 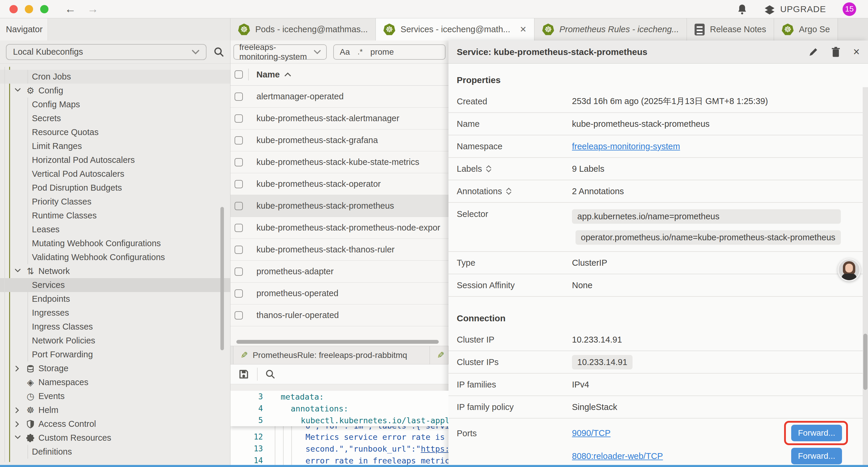 What do you see at coordinates (115, 327) in the screenshot?
I see `sidebar-item-ingress-classes: Ingress Classes` at bounding box center [115, 327].